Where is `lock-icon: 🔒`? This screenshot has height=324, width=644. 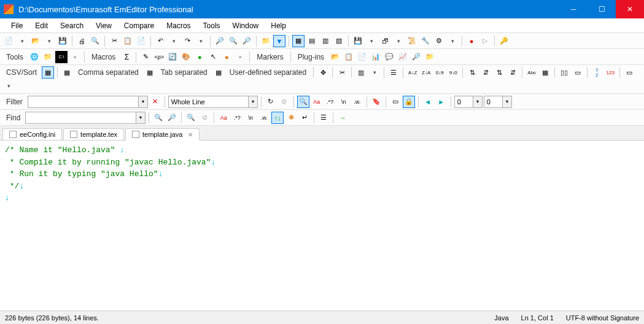
lock-icon: 🔒 is located at coordinates (409, 102).